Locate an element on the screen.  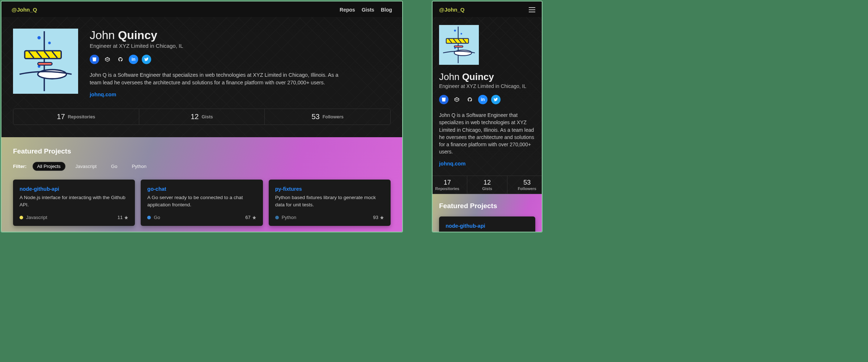
nav-link-blog: Blog is located at coordinates (386, 10).